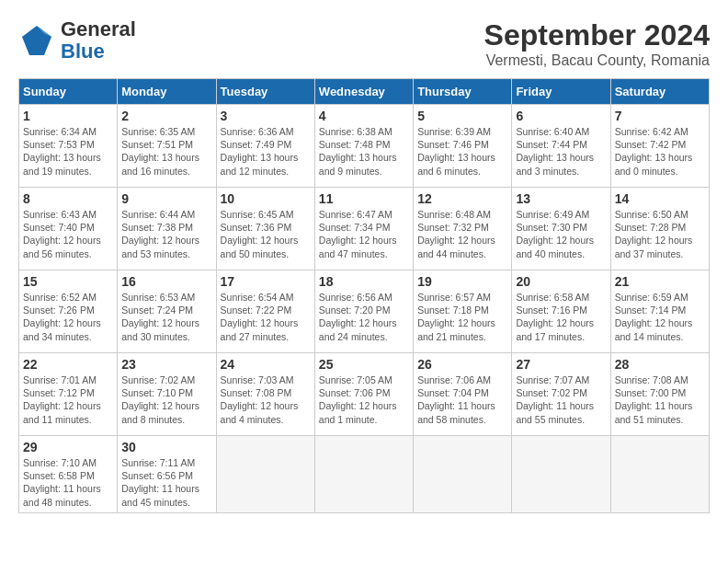  Describe the element at coordinates (364, 199) in the screenshot. I see `day-number: 11` at that location.